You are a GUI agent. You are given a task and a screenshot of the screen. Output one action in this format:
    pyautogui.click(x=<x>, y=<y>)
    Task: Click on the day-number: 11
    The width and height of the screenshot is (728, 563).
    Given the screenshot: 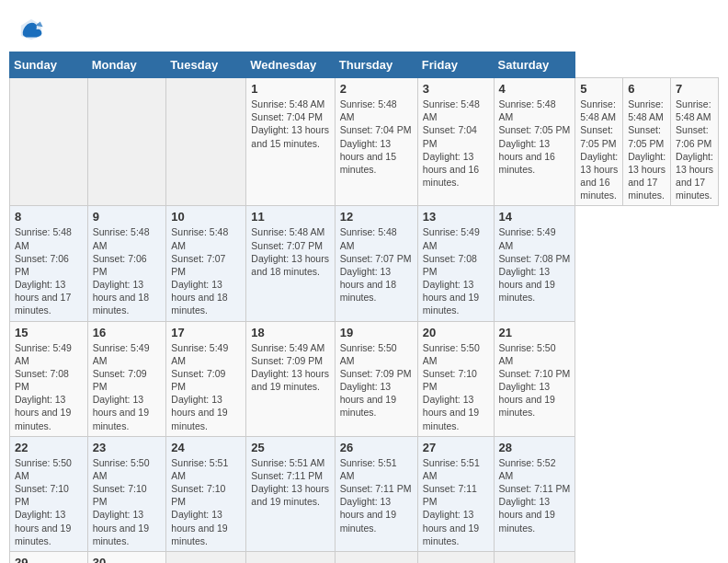 What is the action you would take?
    pyautogui.click(x=290, y=217)
    